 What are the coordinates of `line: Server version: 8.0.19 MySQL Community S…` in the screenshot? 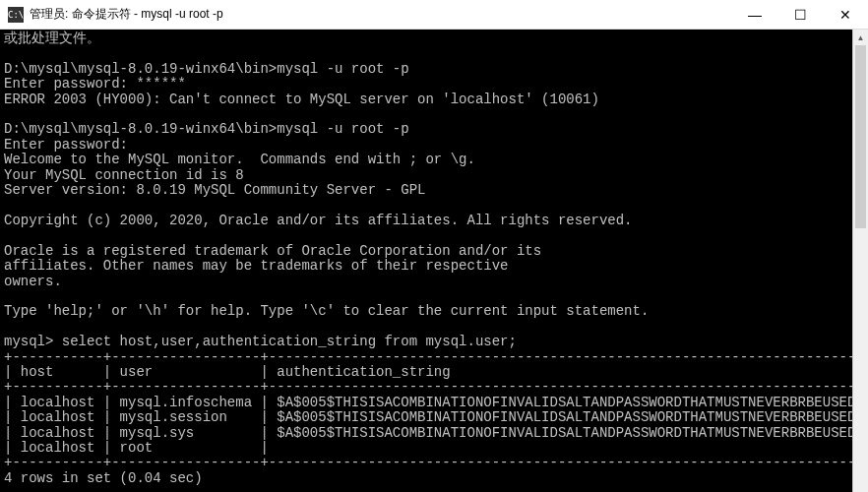 It's located at (215, 190).